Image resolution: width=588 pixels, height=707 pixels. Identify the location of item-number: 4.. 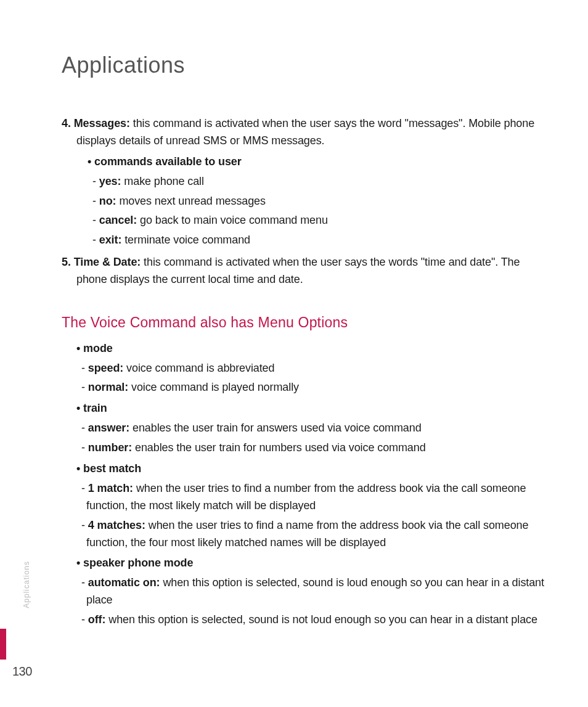
(68, 123).